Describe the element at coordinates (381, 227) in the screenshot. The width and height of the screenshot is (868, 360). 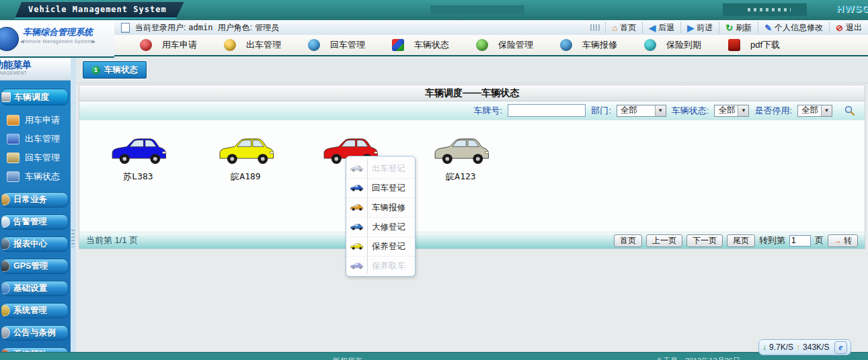
I see `context-menu-item: 大修登记` at that location.